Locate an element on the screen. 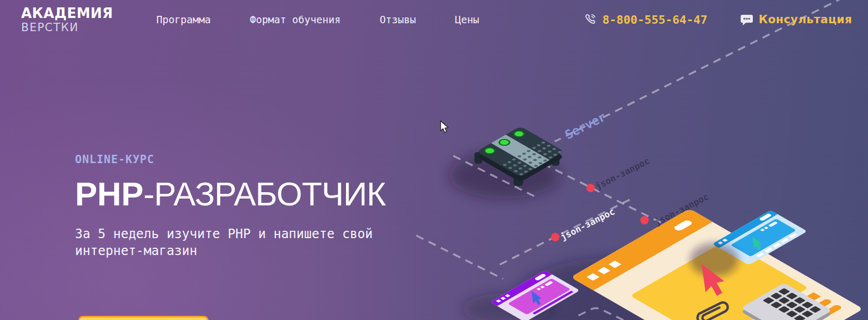 Image resolution: width=868 pixels, height=320 pixels. mouse-cursor-icon is located at coordinates (445, 127).